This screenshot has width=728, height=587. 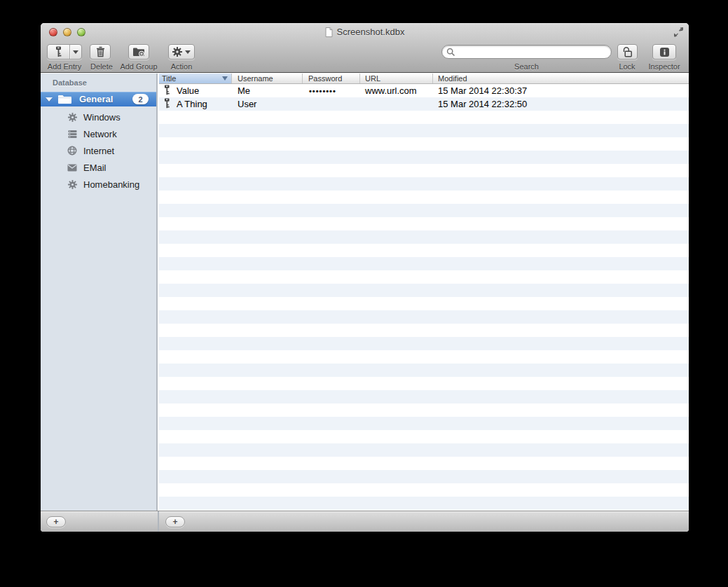 I want to click on fullscreen-icon, so click(x=678, y=32).